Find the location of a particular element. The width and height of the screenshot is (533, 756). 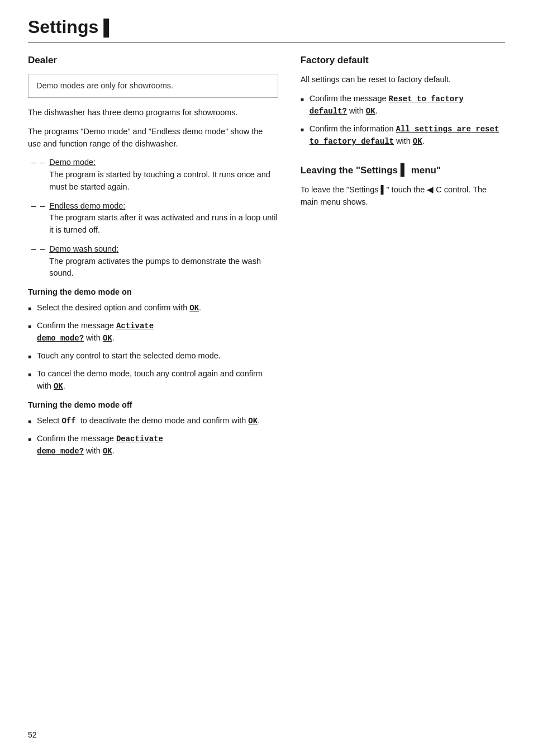

turning-off-list: Select Off to deactivate the demo mode a… is located at coordinates (153, 436).